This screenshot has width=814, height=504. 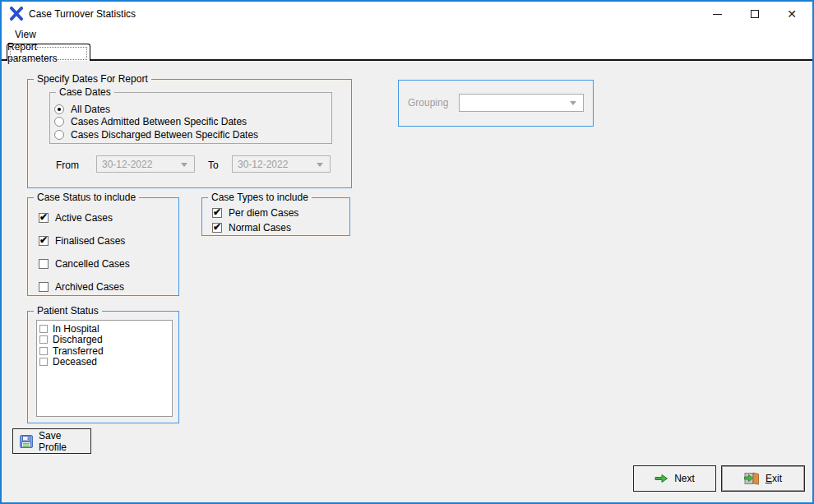 What do you see at coordinates (86, 197) in the screenshot?
I see `group-case-status-title: Case Status to include` at bounding box center [86, 197].